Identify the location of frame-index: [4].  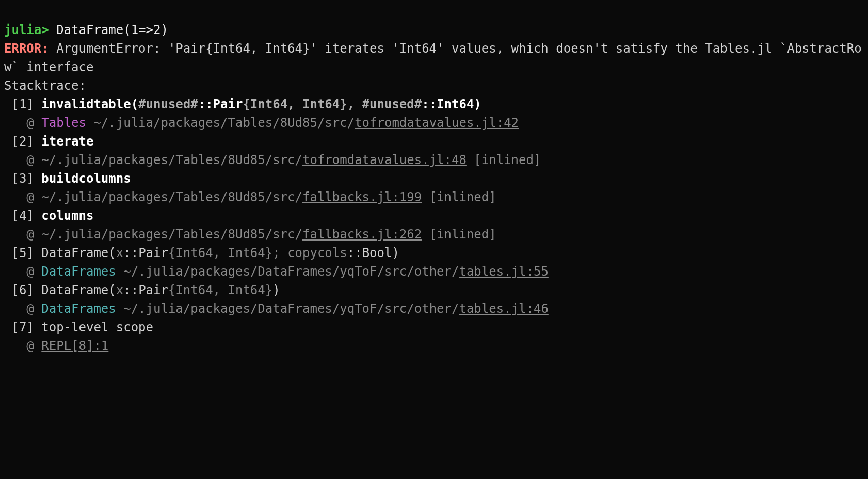
(23, 216).